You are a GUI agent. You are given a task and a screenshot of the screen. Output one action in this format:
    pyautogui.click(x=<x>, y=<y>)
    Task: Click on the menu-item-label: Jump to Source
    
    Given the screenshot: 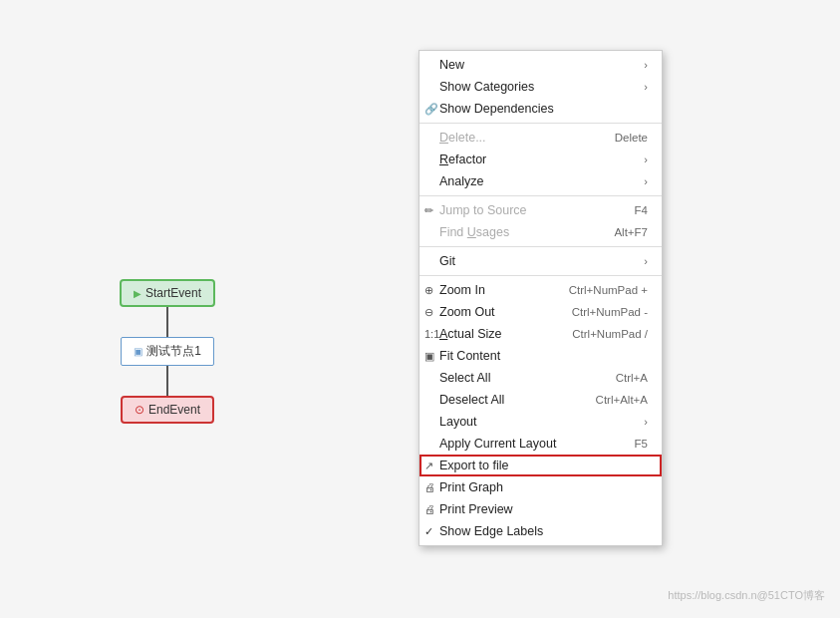 What is the action you would take?
    pyautogui.click(x=483, y=210)
    